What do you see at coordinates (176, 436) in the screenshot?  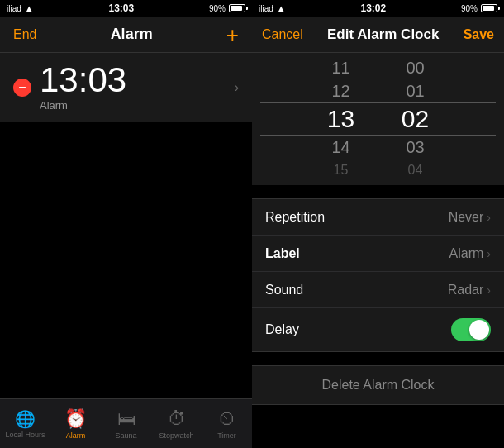 I see `tab-stopwatch-label: Stopwatch` at bounding box center [176, 436].